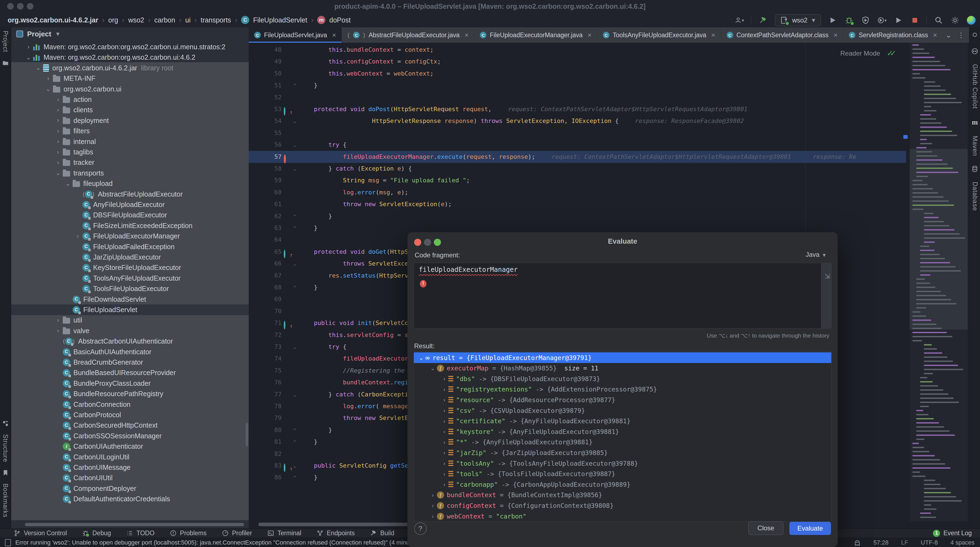  I want to click on result-row: ›"csv" -> {CSVUploadExecutor@39879}, so click(622, 410).